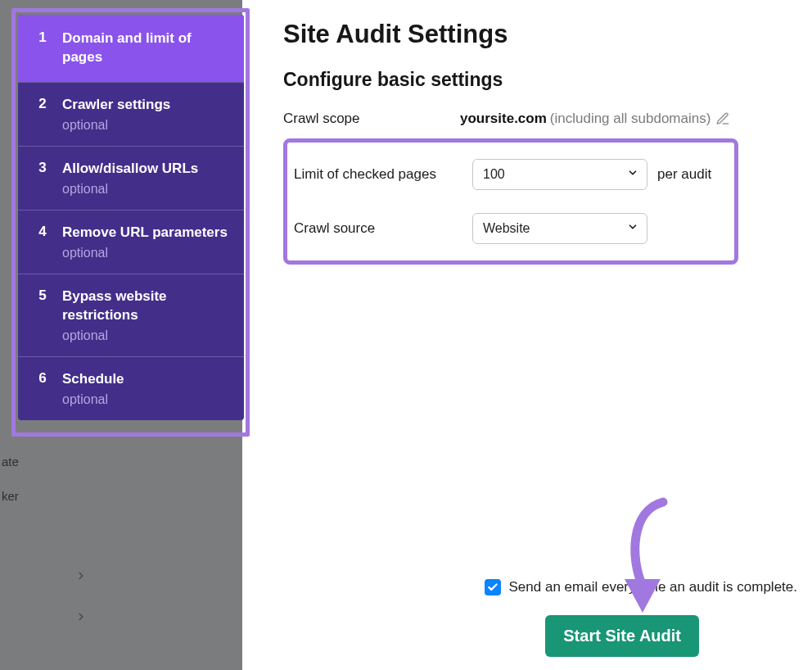 Image resolution: width=812 pixels, height=670 pixels. Describe the element at coordinates (630, 119) in the screenshot. I see `crawl-scope-note: (including all subdomains)` at that location.